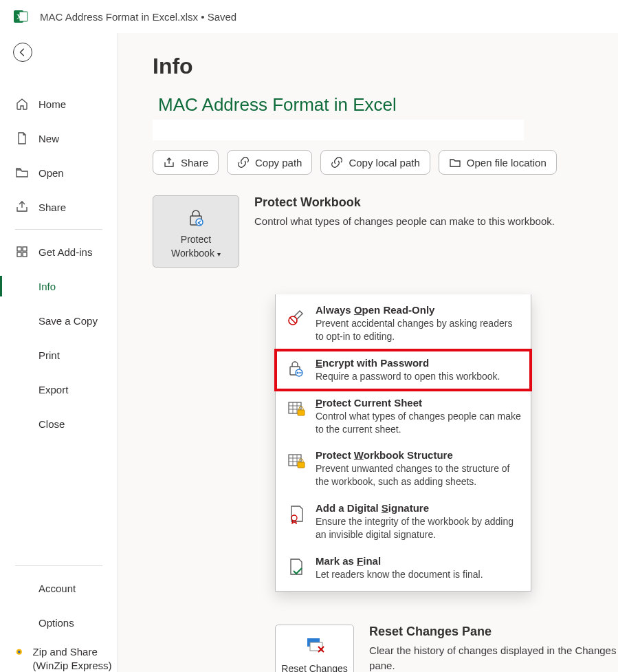 Image resolution: width=618 pixels, height=672 pixels. What do you see at coordinates (404, 202) in the screenshot?
I see `section-heading: Protect Workbook` at bounding box center [404, 202].